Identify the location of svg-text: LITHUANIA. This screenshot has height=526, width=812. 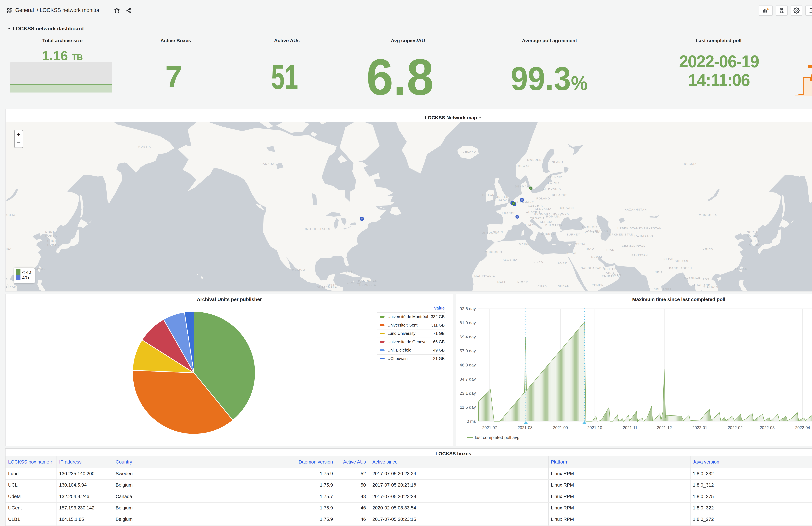
(552, 189).